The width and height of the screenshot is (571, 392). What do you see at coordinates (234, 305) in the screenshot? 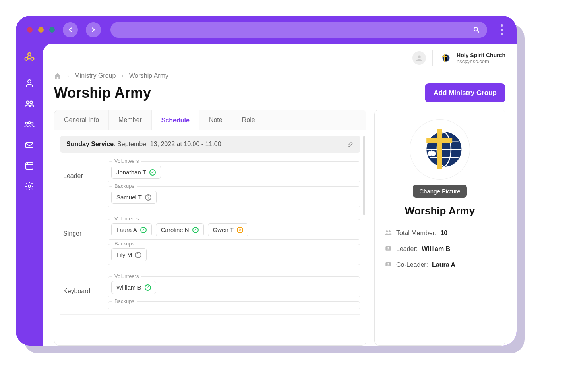
I see `backups-fieldset: Backups` at bounding box center [234, 305].